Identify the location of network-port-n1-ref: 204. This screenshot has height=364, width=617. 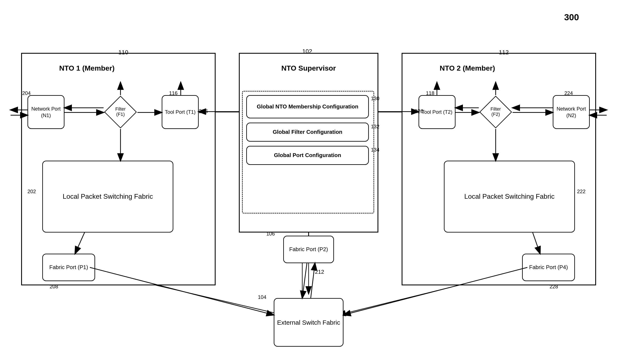
(26, 93).